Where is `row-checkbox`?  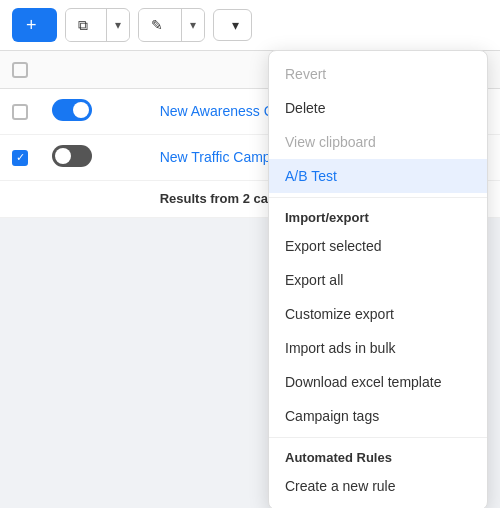 row-checkbox is located at coordinates (20, 112).